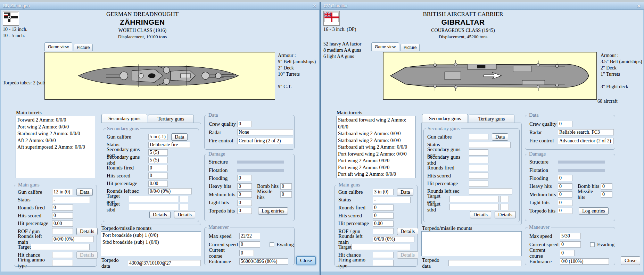 This screenshot has width=644, height=275. Describe the element at coordinates (56, 141) in the screenshot. I see `turret-list-item: Aft 2 Ammo: 0/0/0` at that location.